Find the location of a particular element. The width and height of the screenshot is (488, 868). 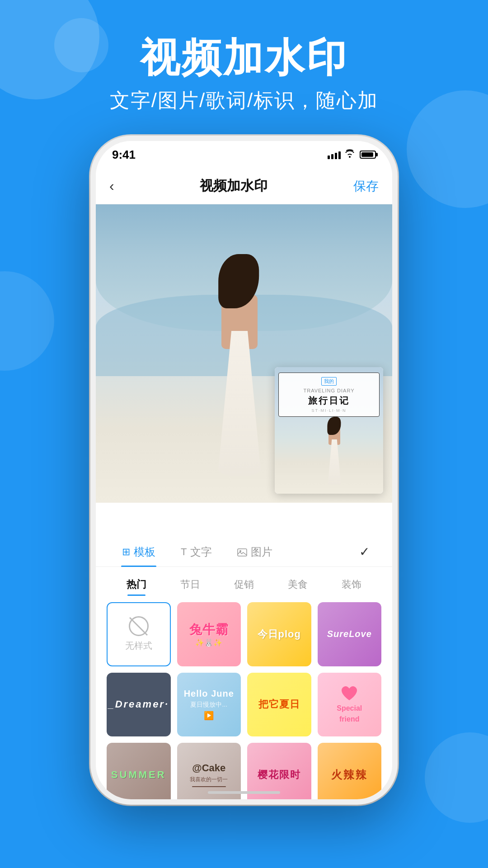

watermark-author: ST·MI·LI·M·N is located at coordinates (329, 410).